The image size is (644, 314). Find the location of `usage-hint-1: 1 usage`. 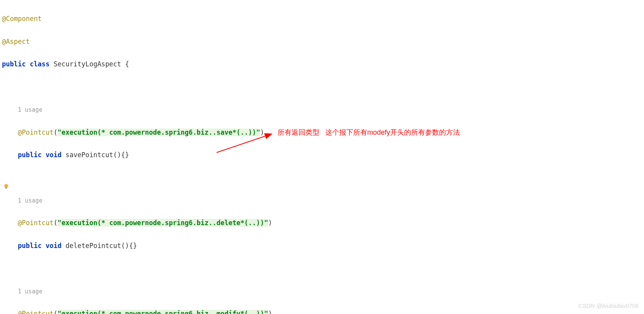

usage-hint-1: 1 usage is located at coordinates (30, 110).